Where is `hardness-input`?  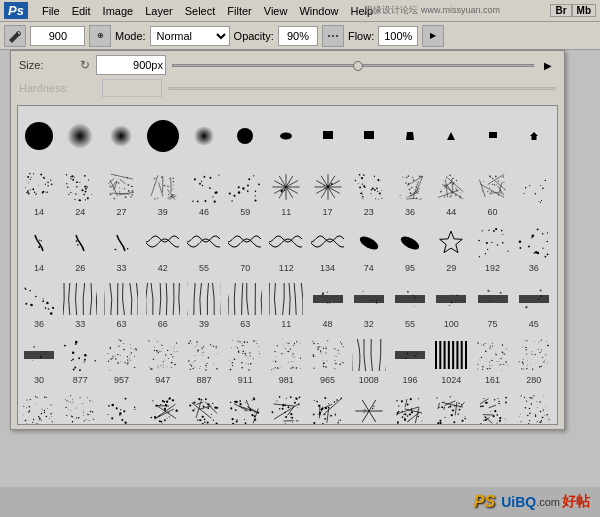
hardness-input is located at coordinates (132, 88).